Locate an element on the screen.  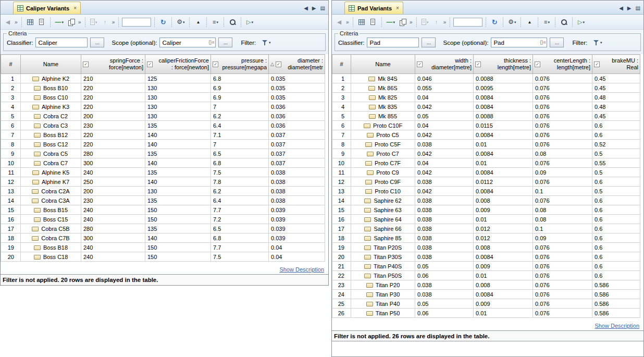
move-row-up-button: ↑ is located at coordinates (437, 22).